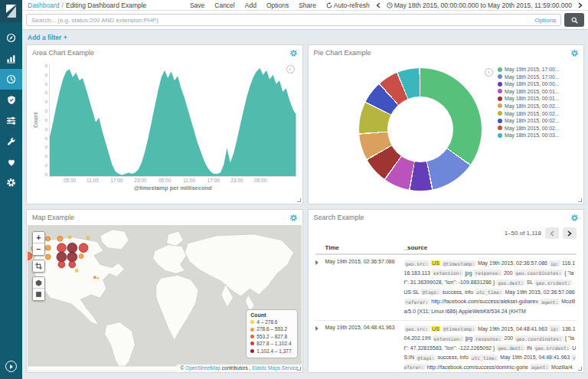  I want to click on legend-toggle-button: ‹, so click(291, 69).